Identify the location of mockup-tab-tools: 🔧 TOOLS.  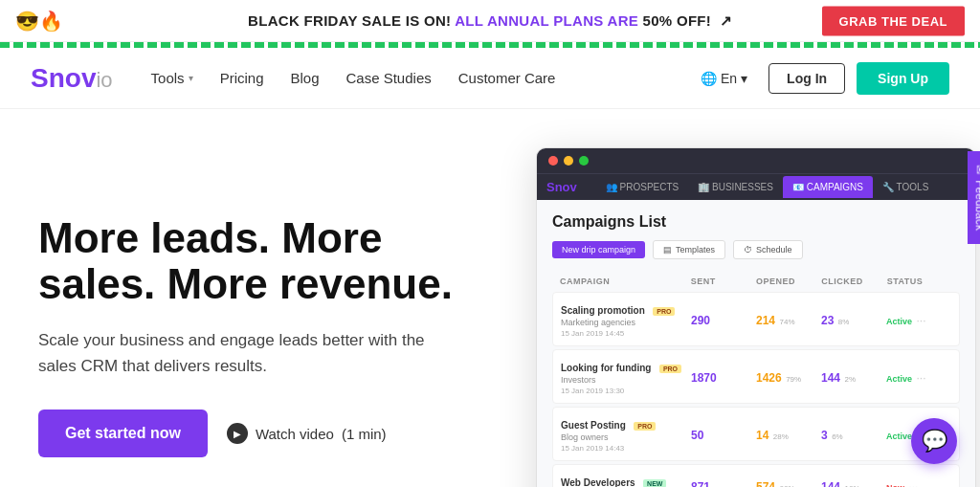
(905, 188).